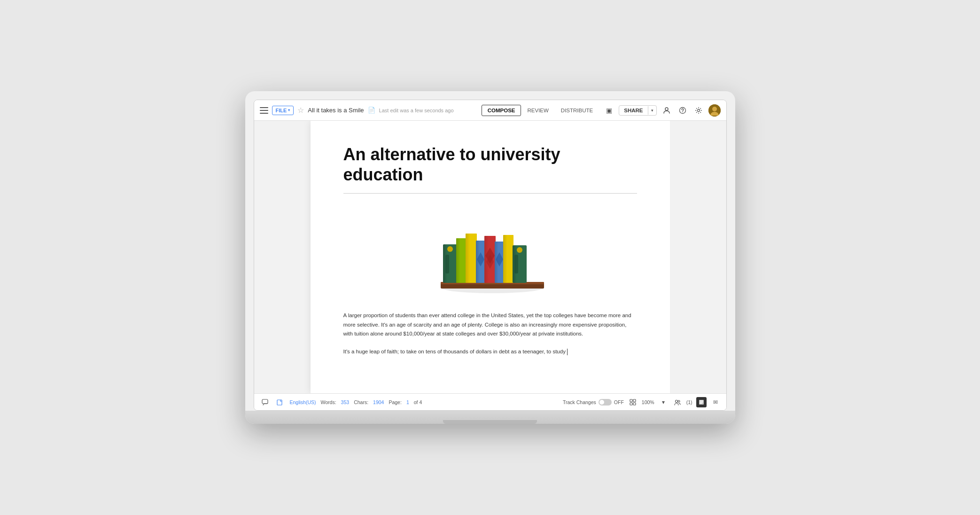  I want to click on chars-count: 1904, so click(379, 402).